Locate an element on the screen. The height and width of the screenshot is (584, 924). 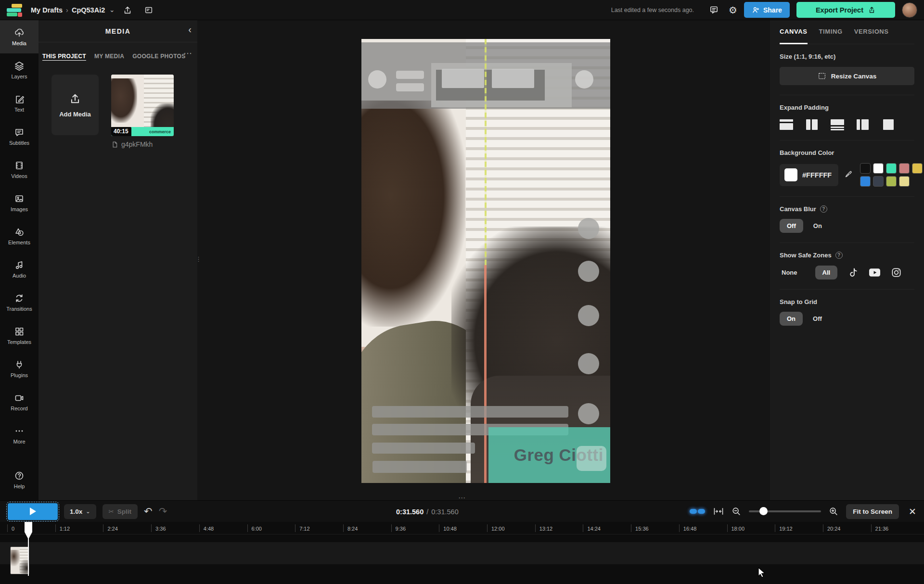
timeline-tick: 10:48 is located at coordinates (450, 528).